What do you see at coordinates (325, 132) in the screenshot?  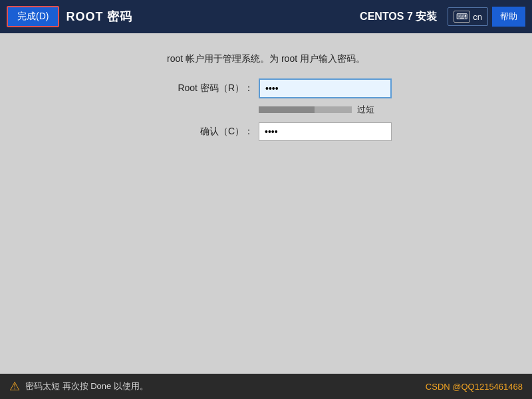 I see `confirm-input` at bounding box center [325, 132].